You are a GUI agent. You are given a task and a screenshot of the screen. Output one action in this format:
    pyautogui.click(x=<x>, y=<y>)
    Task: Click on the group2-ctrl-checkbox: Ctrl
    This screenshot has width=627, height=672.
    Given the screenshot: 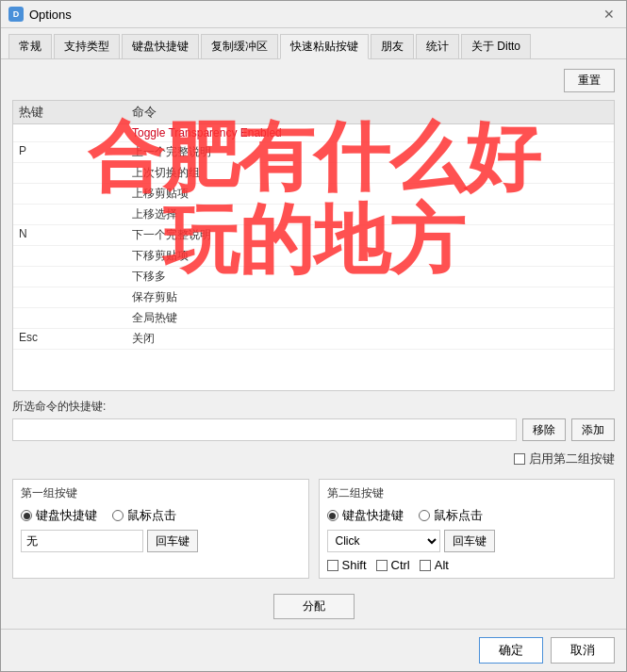 What is the action you would take?
    pyautogui.click(x=393, y=565)
    